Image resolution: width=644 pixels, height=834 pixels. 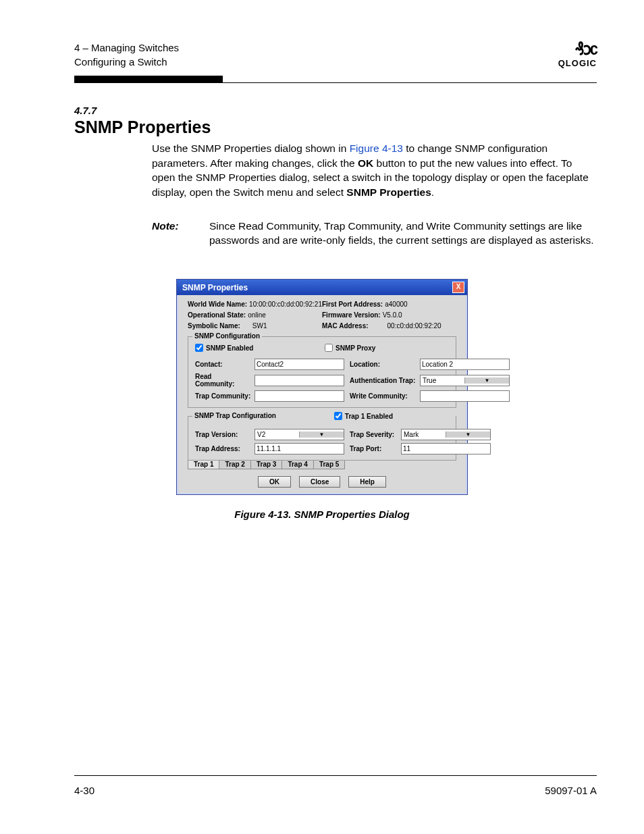 I want to click on header-thin-rule, so click(x=336, y=82).